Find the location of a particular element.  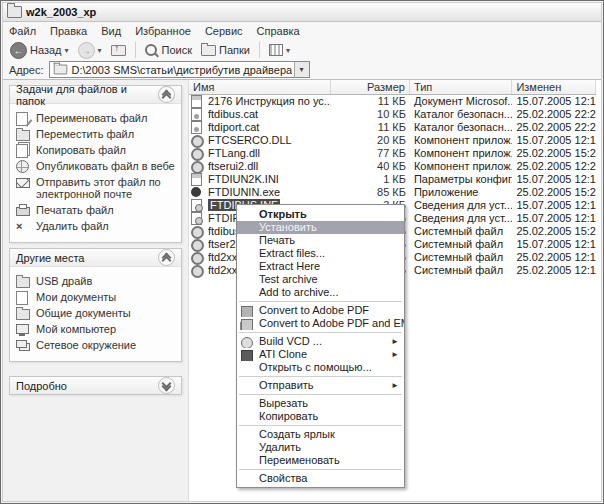

context-menu-item: Extract files... is located at coordinates (320, 254).